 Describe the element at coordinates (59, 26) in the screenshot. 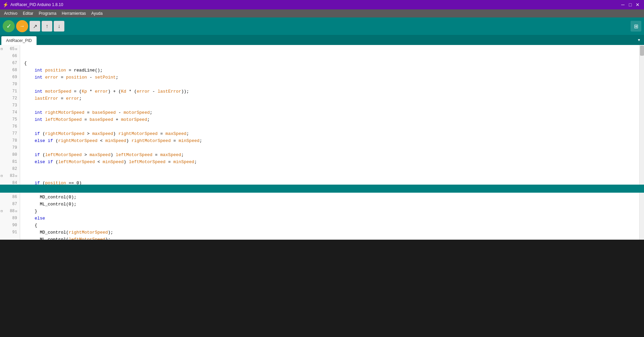

I see `save-button: ↓` at that location.